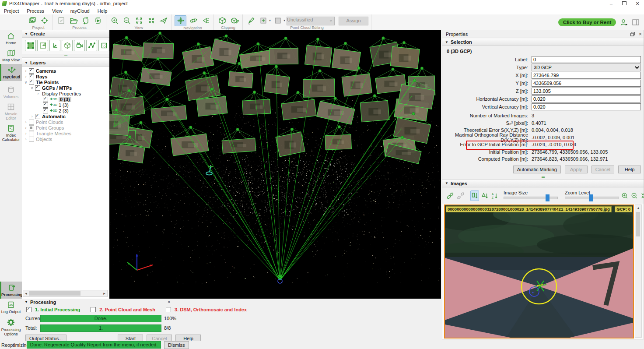  Describe the element at coordinates (206, 310) in the screenshot. I see `step3-checkbox: 3. DSM, Orthomosaic and Index` at that location.